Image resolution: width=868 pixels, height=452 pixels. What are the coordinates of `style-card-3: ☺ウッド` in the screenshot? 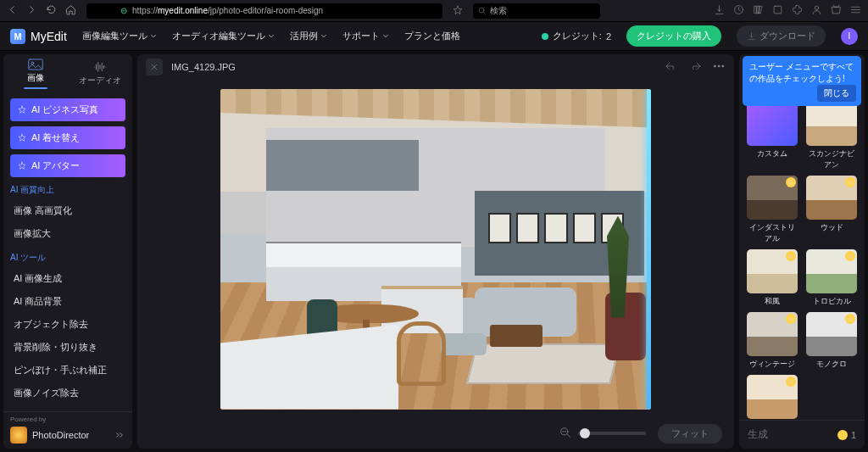 It's located at (832, 210).